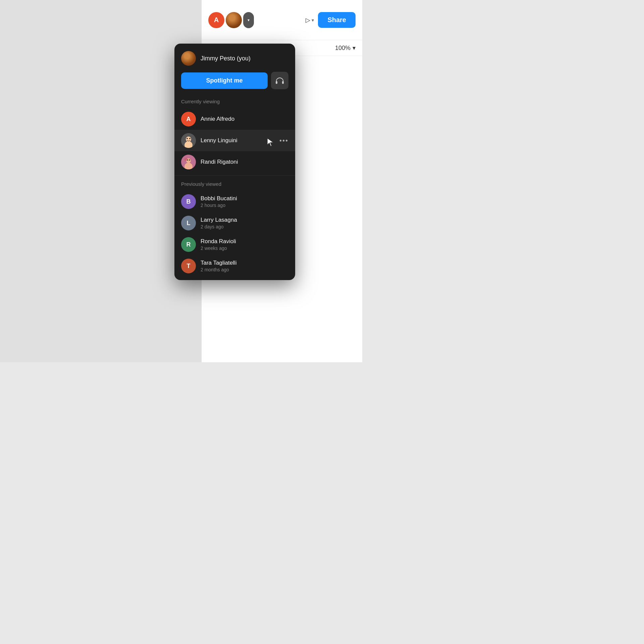  I want to click on avatar-larry: L, so click(189, 223).